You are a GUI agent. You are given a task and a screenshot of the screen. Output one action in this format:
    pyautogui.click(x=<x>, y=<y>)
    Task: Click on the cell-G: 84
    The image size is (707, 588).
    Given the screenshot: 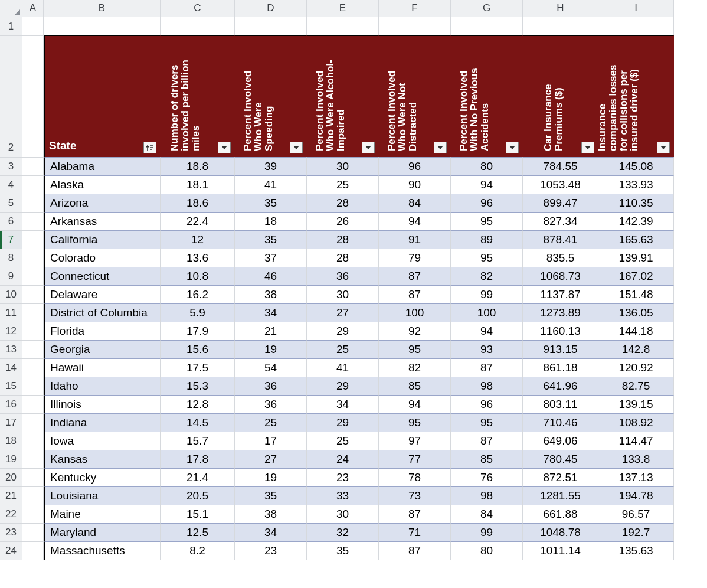 What is the action you would take?
    pyautogui.click(x=487, y=514)
    